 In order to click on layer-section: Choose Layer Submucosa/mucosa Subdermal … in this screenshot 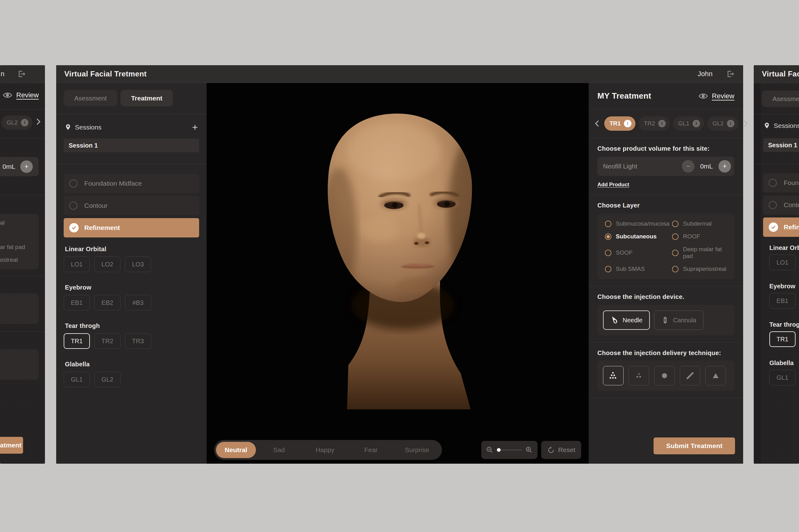, I will do `click(666, 241)`.